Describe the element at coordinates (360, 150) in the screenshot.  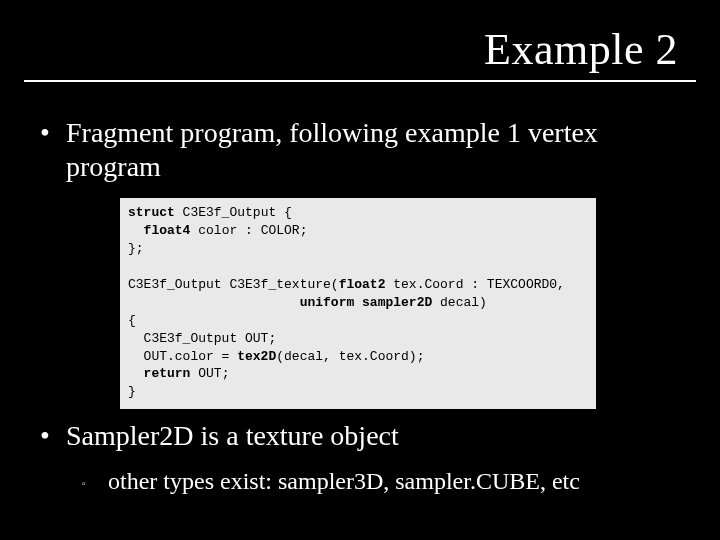
I see `bullet-fragment-program: • Fragment program, following example 1 …` at that location.